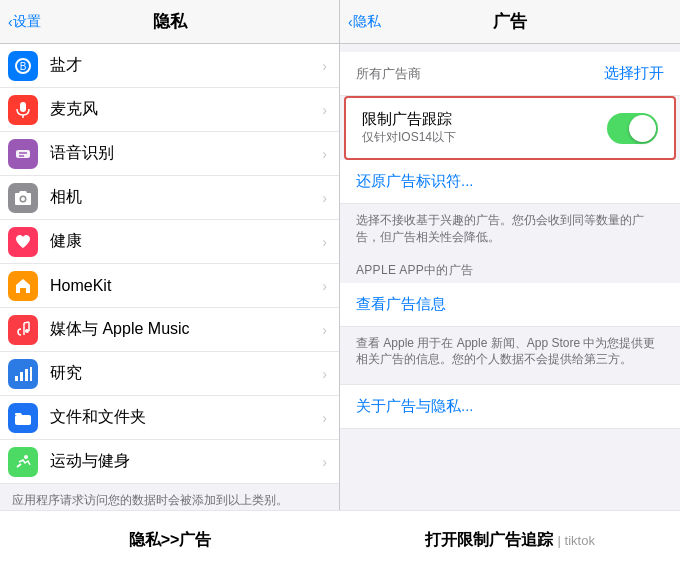  Describe the element at coordinates (324, 330) in the screenshot. I see `music-chevron: ›` at that location.